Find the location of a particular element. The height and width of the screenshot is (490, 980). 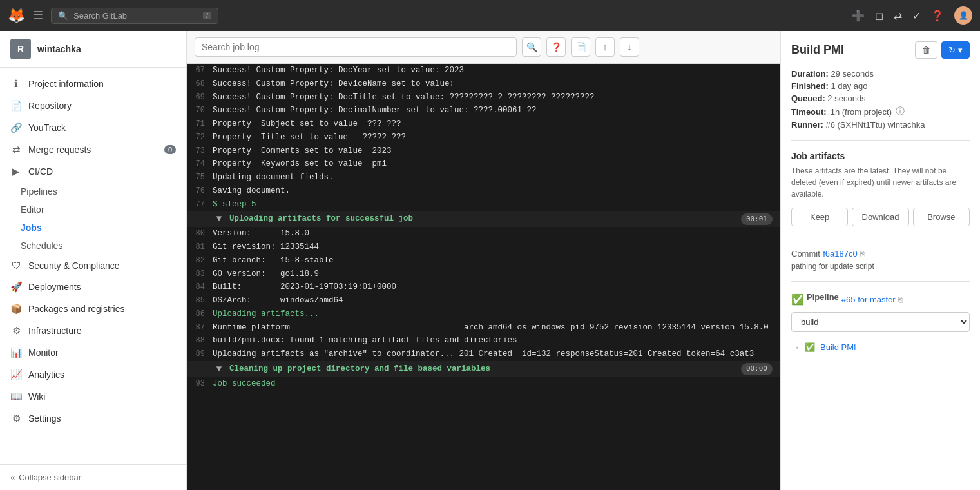

job-title: Build PMI is located at coordinates (818, 50).